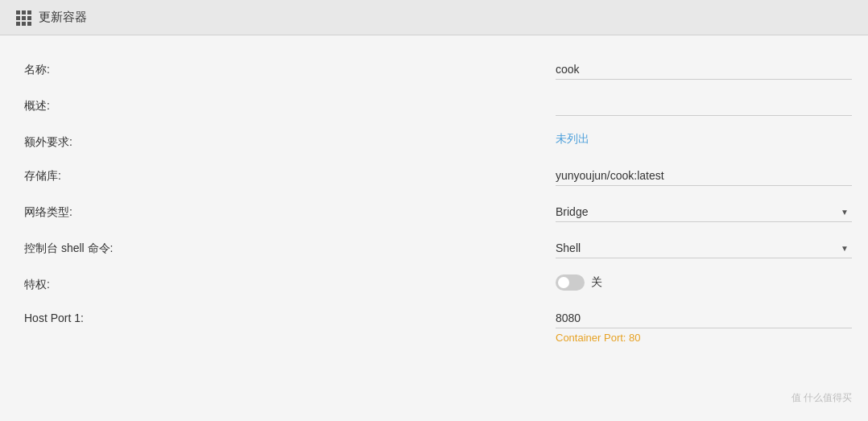 The image size is (868, 421). Describe the element at coordinates (704, 283) in the screenshot. I see `field-privileged-field: 关` at that location.